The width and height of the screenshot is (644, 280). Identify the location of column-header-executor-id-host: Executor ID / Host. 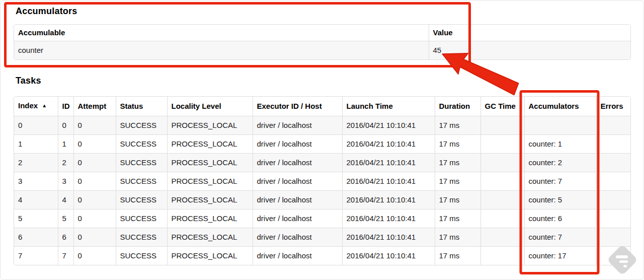
(297, 107).